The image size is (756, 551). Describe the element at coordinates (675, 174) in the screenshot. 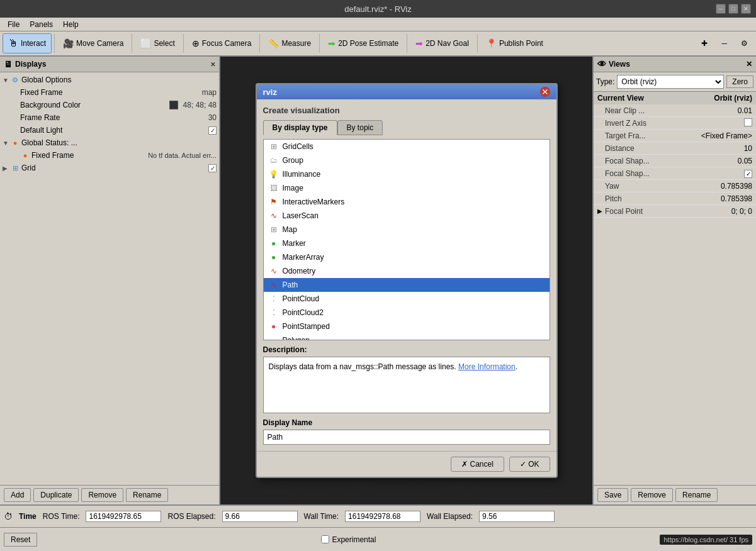

I see `focal-shape2-row: Focal Shap... ✓` at that location.